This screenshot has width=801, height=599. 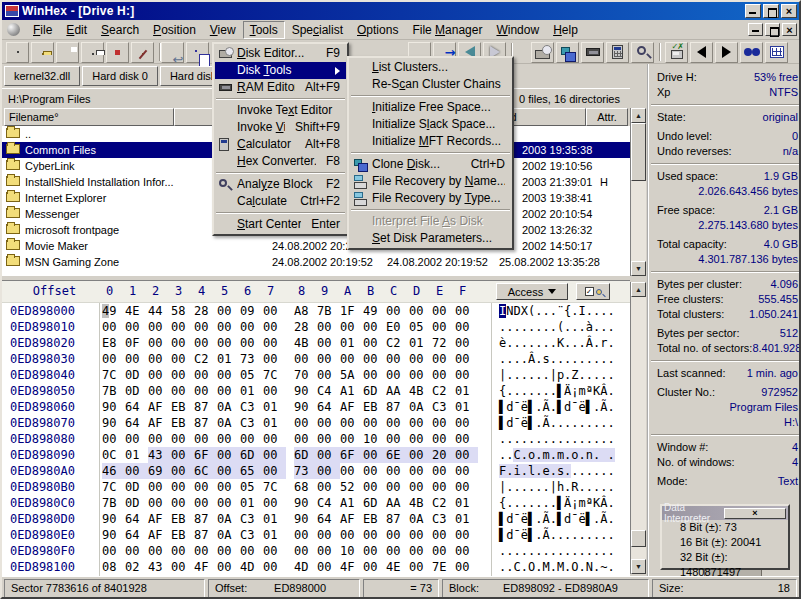 I want to click on calculator-button, so click(x=618, y=52).